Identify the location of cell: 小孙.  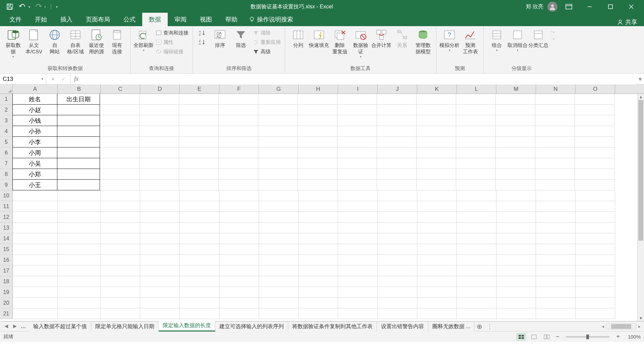
(35, 131).